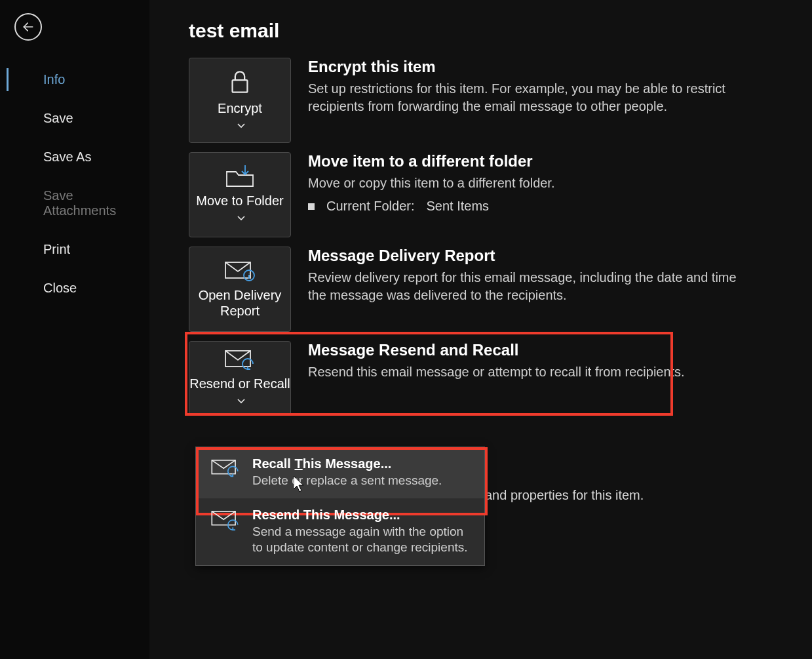 The width and height of the screenshot is (812, 659). What do you see at coordinates (524, 67) in the screenshot?
I see `encrypt-heading: Encrypt this item` at bounding box center [524, 67].